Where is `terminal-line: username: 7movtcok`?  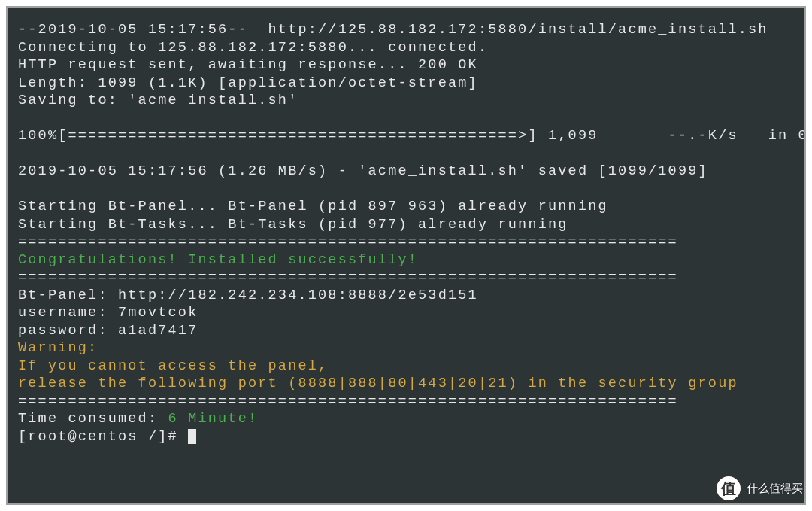
terminal-line: username: 7movtcok is located at coordinates (406, 313).